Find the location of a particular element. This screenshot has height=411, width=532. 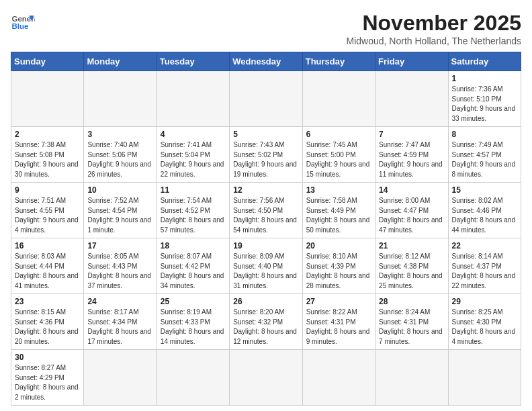

day-info: Sunrise: 8:03 AM Sunset: 4:44 PM Dayligh… is located at coordinates (47, 271).